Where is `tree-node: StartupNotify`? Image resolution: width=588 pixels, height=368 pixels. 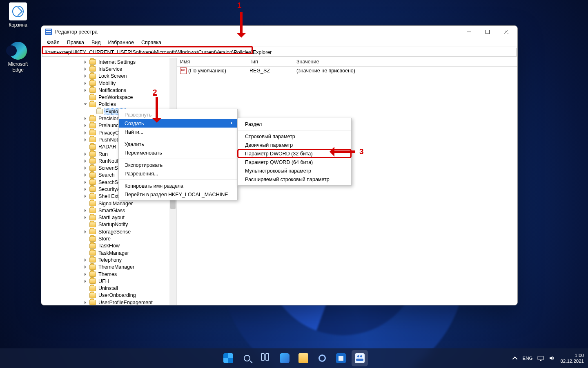
tree-node: StartupNotify is located at coordinates (109, 225).